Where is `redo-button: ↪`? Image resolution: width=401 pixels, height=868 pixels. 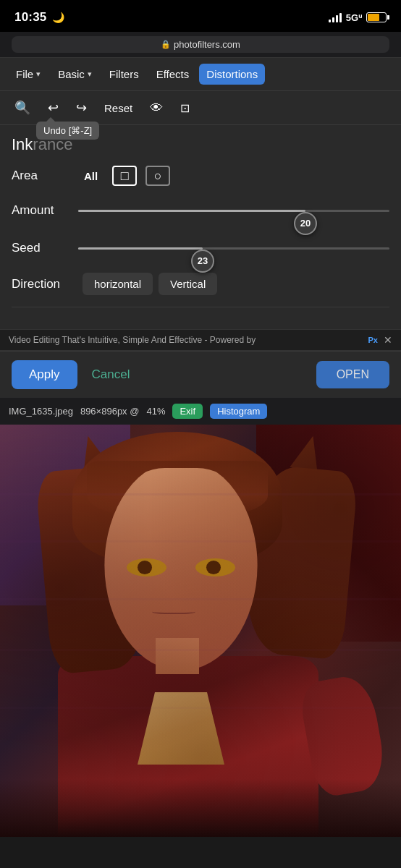 redo-button: ↪ is located at coordinates (81, 108).